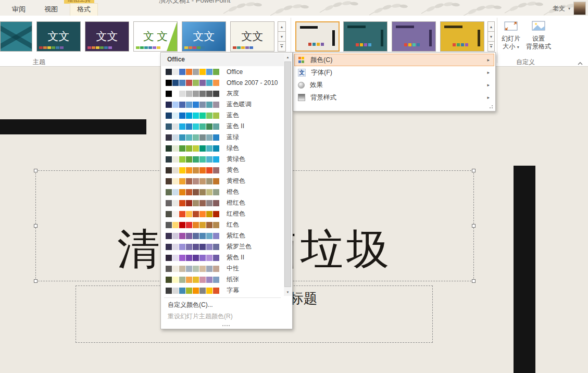 Image resolution: width=588 pixels, height=373 pixels. What do you see at coordinates (223, 170) in the screenshot?
I see `color-scheme-10: 黄色` at bounding box center [223, 170].